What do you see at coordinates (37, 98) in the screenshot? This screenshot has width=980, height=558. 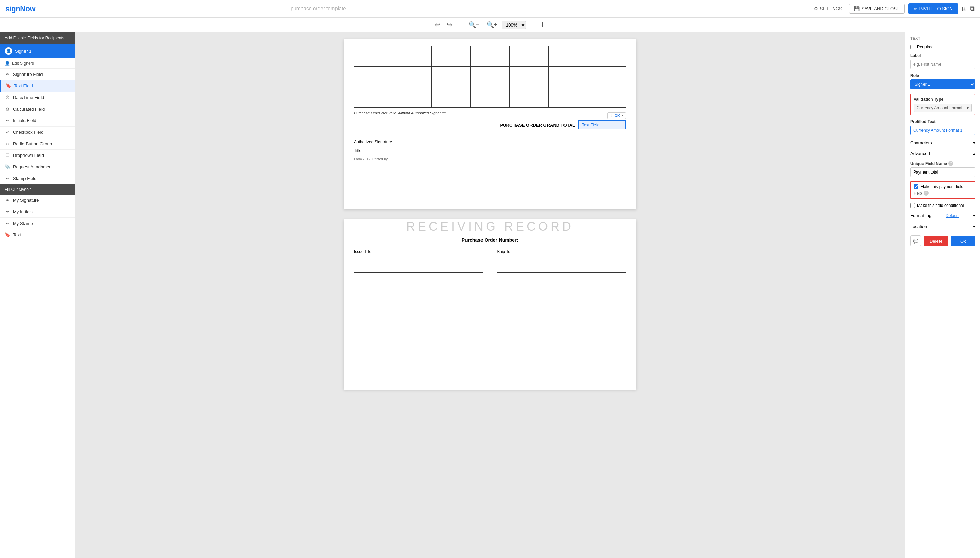 I see `sidebar-item-datetime: ⏱ Date/Time Field` at bounding box center [37, 98].